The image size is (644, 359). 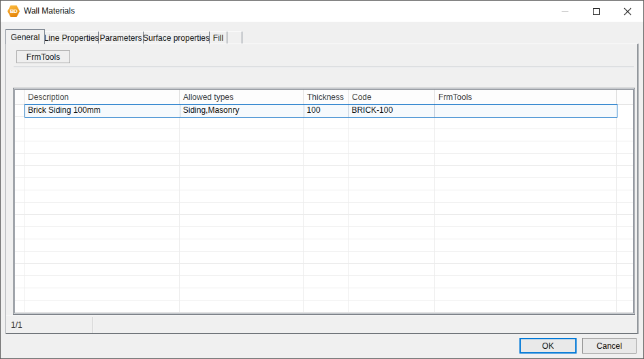 What do you see at coordinates (596, 12) in the screenshot?
I see `maximize-icon` at bounding box center [596, 12].